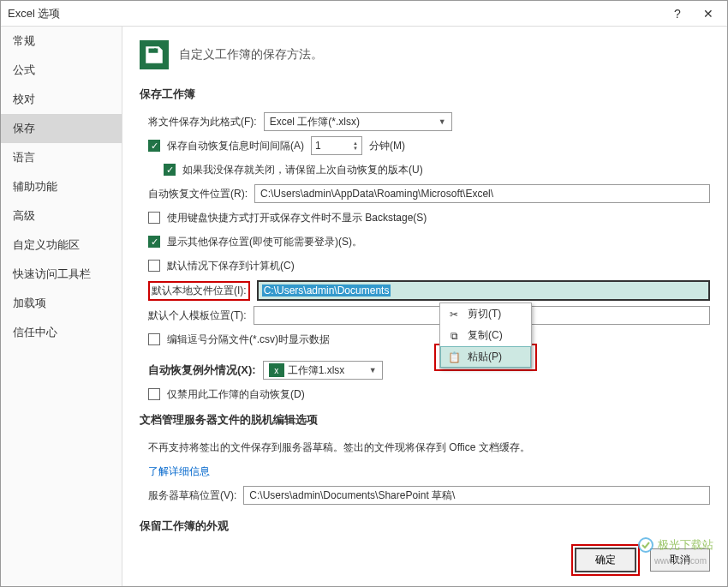 This screenshot has width=728, height=587. I want to click on watermark-url: www.xz7.com, so click(680, 560).